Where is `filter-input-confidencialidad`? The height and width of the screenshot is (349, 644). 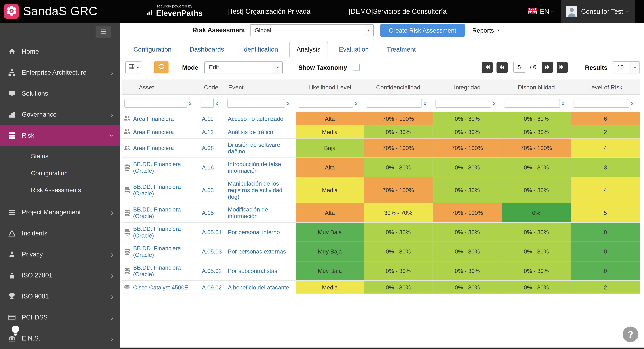 filter-input-confidencialidad is located at coordinates (394, 103).